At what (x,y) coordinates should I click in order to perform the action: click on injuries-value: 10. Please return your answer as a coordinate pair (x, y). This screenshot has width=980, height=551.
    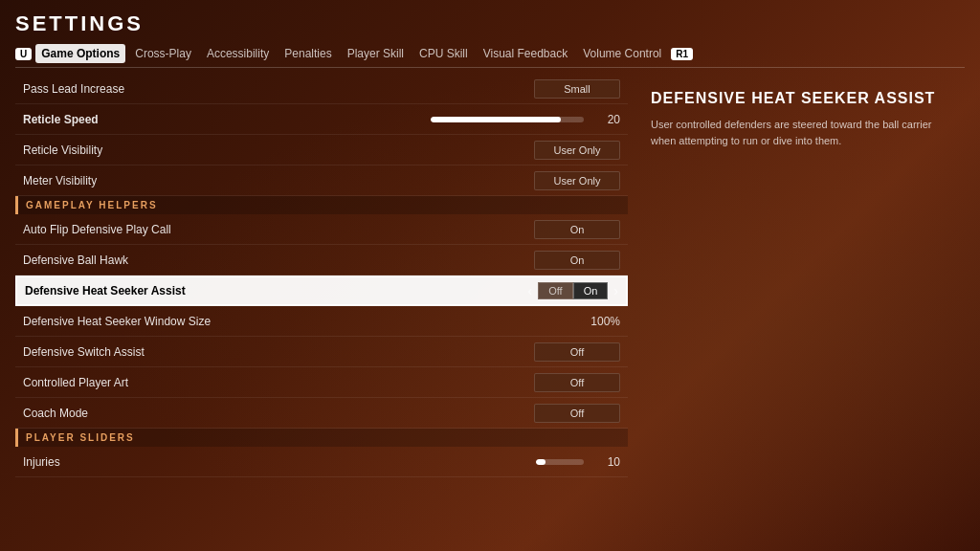
    Looking at the image, I should click on (606, 462).